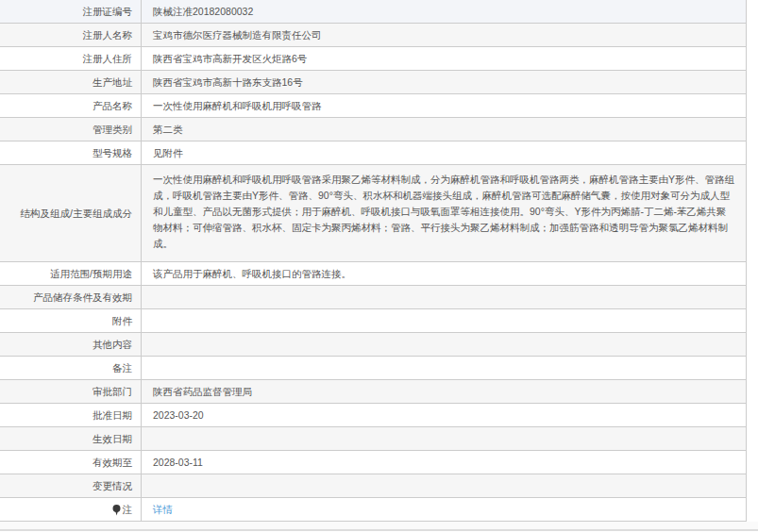  I want to click on row-label-cell: 产品储存条件及有效期, so click(71, 297).